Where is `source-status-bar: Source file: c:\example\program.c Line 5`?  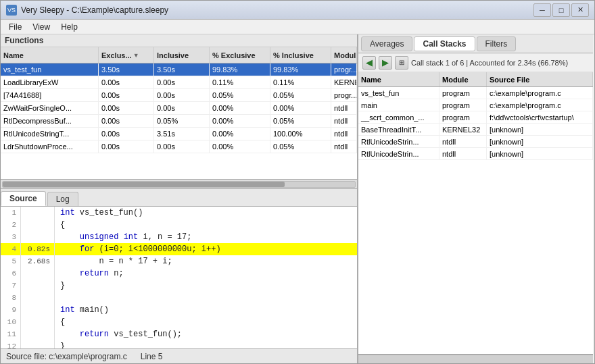 source-status-bar: Source file: c:\example\program.c Line 5 is located at coordinates (178, 356).